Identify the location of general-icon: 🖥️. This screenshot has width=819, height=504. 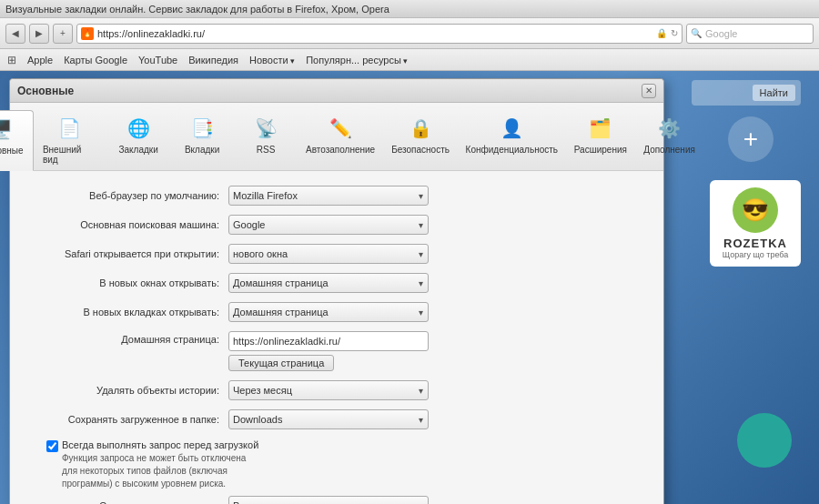
(8, 129).